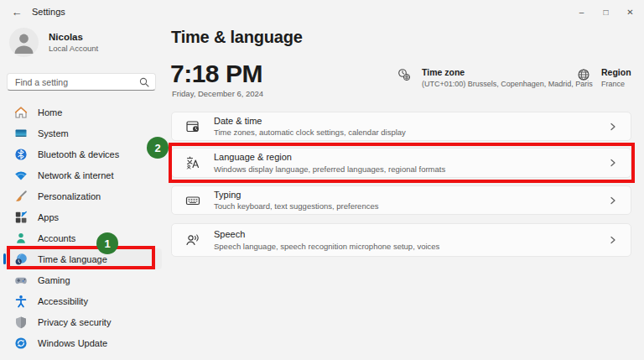  Describe the element at coordinates (74, 49) in the screenshot. I see `user-account-type: Local Account` at that location.